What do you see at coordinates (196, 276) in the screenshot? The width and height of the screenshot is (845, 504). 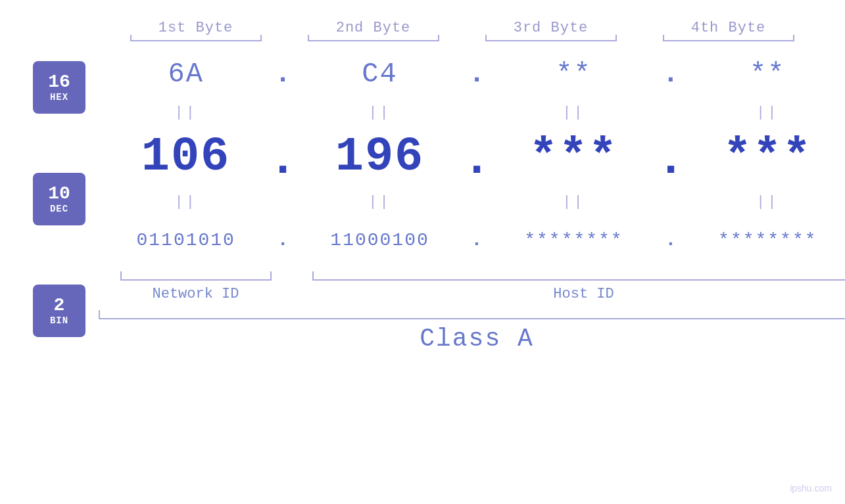 I see `network-bracket-lines` at bounding box center [196, 276].